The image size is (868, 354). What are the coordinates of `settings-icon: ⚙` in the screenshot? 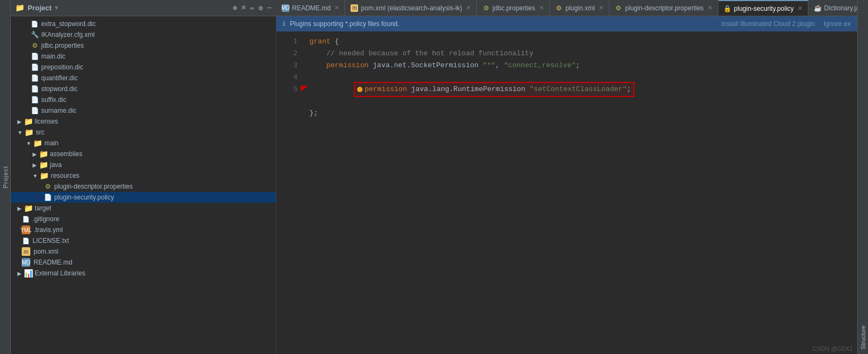 It's located at (261, 8).